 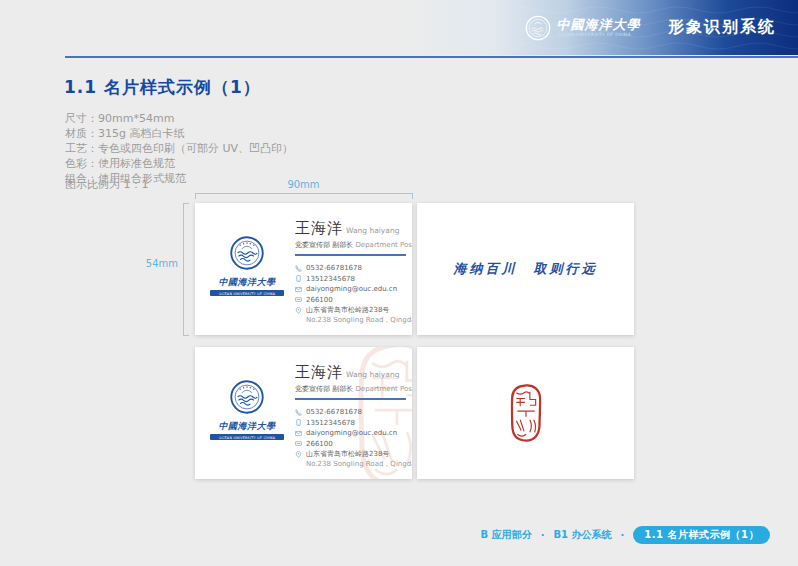 What do you see at coordinates (526, 413) in the screenshot?
I see `seal-stamp-icon` at bounding box center [526, 413].